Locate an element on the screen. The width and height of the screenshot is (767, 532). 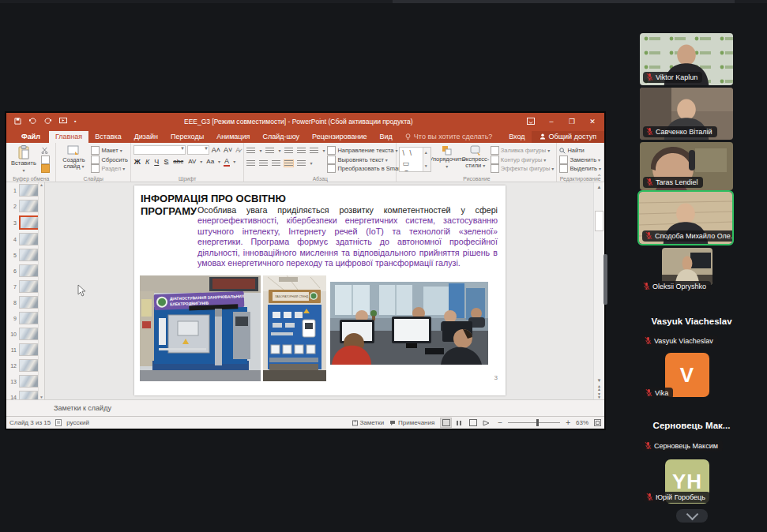
change-case-button: Aa is located at coordinates (210, 161).